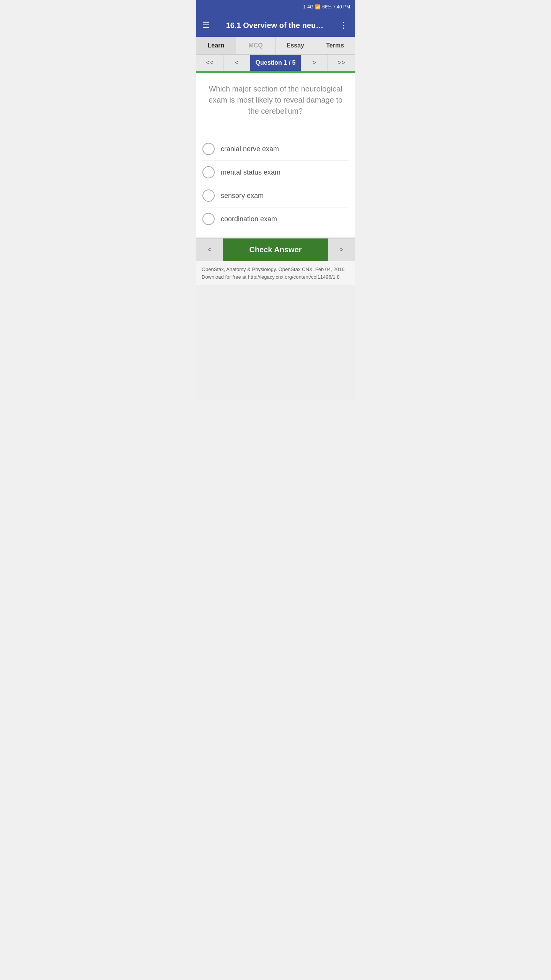  Describe the element at coordinates (250, 149) in the screenshot. I see `option-label-cranial-nerve: cranial nerve exam` at that location.